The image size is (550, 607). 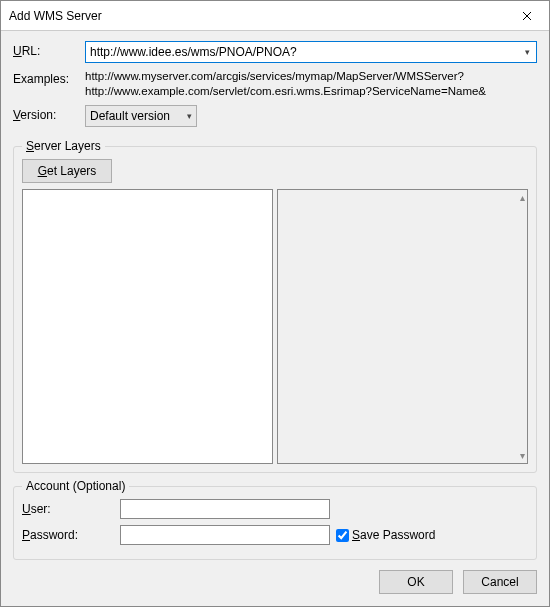 What do you see at coordinates (522, 198) in the screenshot?
I see `scroll-up-icon: ▴` at bounding box center [522, 198].